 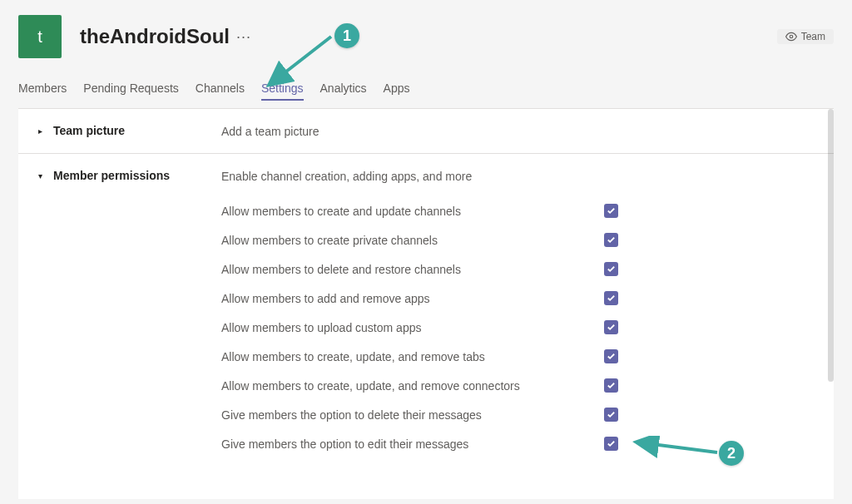 What do you see at coordinates (413, 415) in the screenshot?
I see `perm-label: Give members the option to delete their …` at bounding box center [413, 415].